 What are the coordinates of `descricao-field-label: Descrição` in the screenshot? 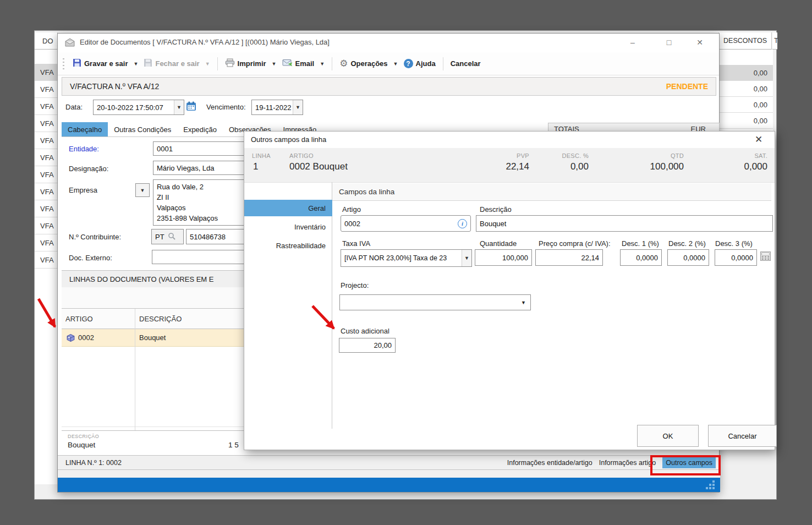 It's located at (496, 209).